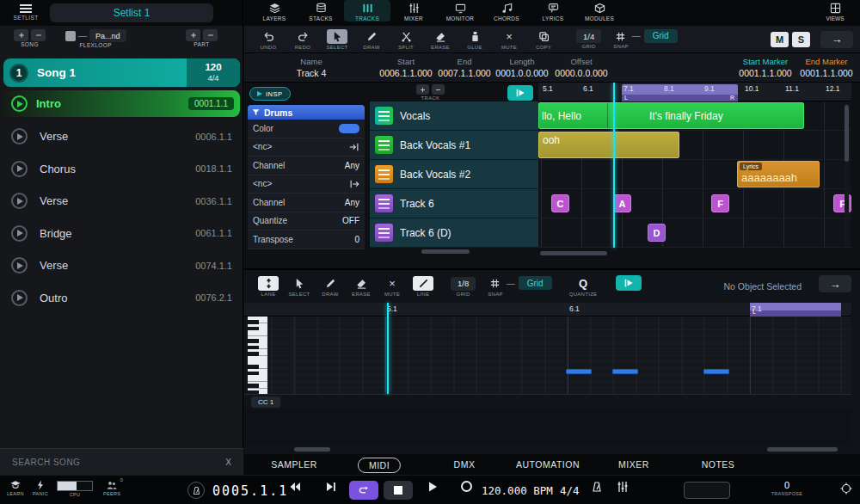  I want to click on search-song-input, so click(119, 463).